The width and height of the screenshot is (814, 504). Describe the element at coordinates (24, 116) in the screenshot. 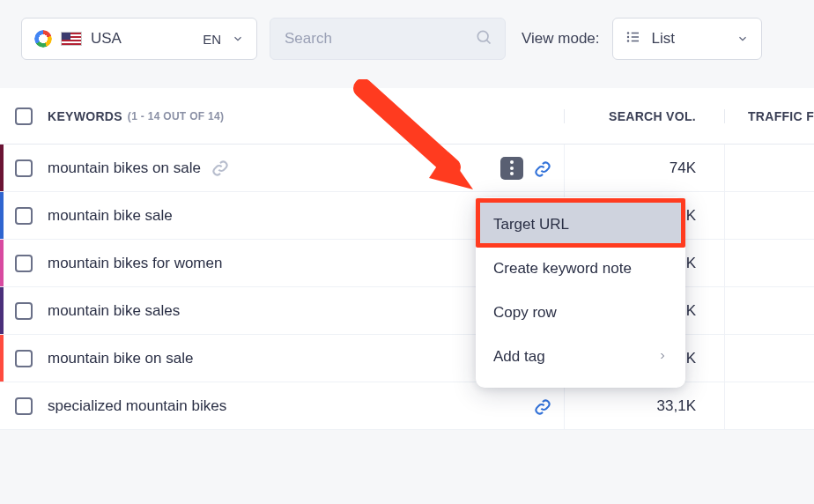

I see `select-all-cell` at that location.